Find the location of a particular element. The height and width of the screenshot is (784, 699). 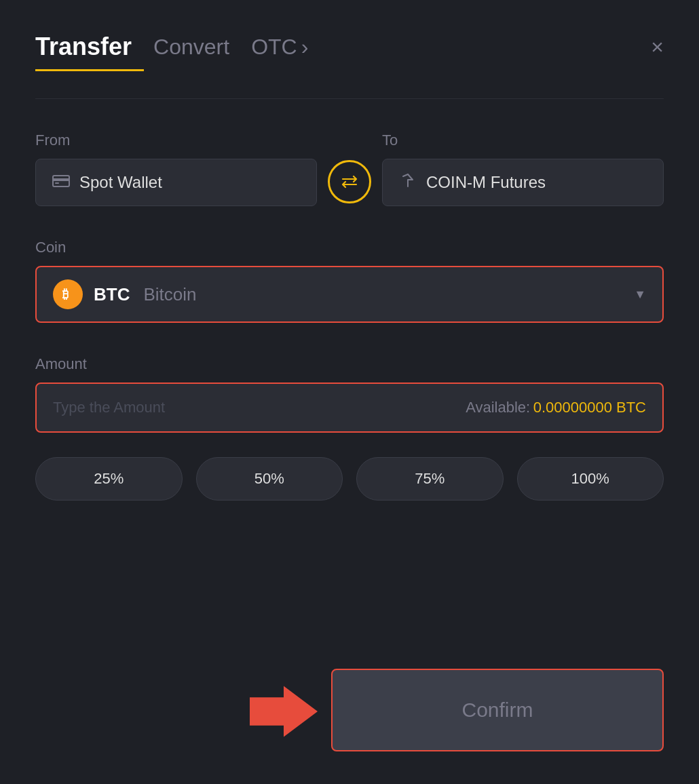

futures-icon is located at coordinates (408, 182).